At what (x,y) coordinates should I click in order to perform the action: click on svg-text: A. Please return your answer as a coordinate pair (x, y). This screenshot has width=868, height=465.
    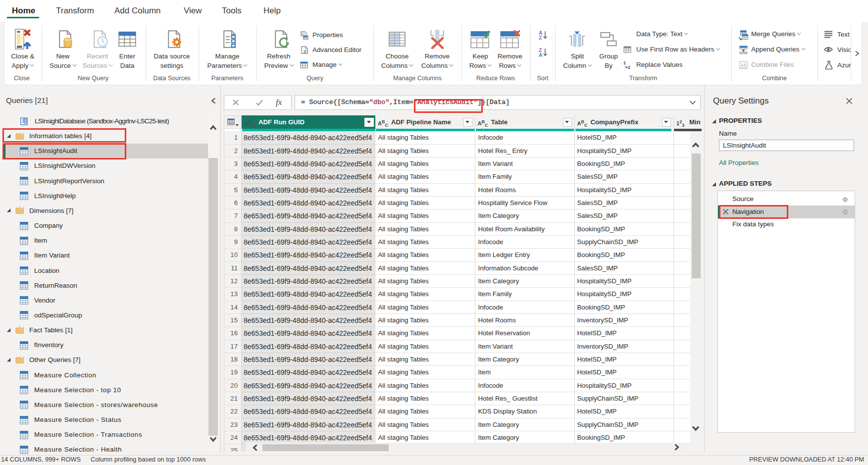
    Looking at the image, I should click on (541, 55).